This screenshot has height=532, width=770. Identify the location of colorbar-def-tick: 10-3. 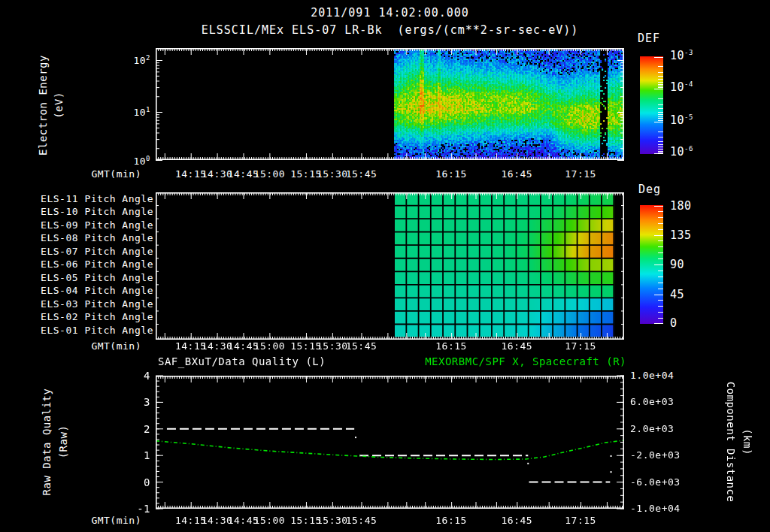
(681, 56).